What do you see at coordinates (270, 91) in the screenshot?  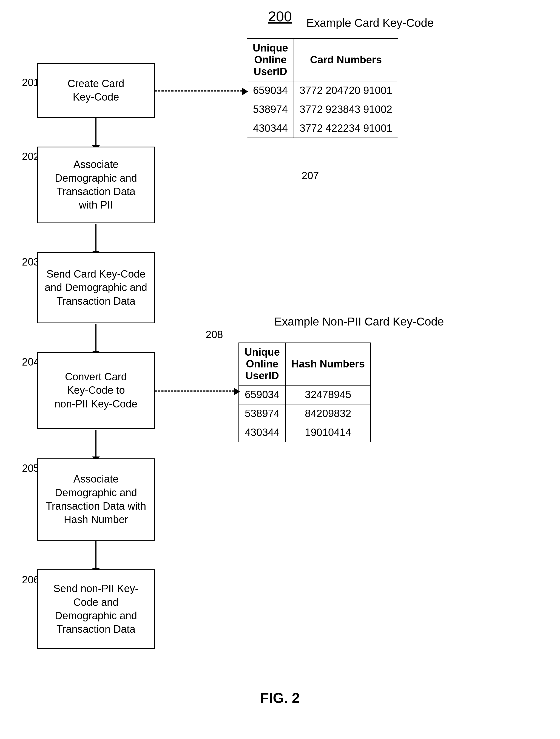 I see `table1-row1-col1: 659034` at bounding box center [270, 91].